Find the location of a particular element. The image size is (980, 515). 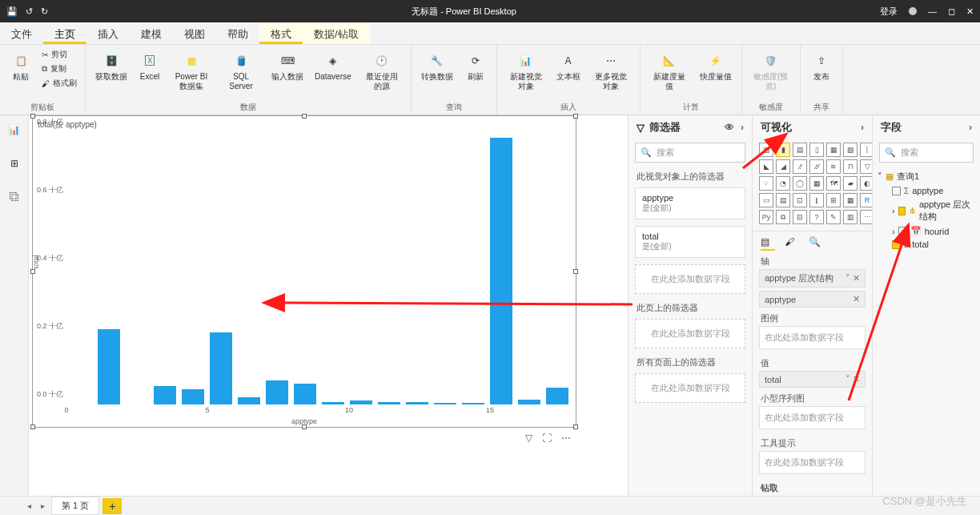

fields-tab-icon: ▤ is located at coordinates (768, 243).